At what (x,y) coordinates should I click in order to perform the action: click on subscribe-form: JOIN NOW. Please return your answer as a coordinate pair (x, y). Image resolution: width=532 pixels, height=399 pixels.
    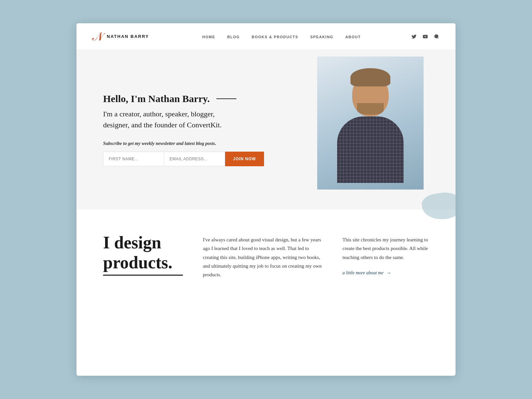
    Looking at the image, I should click on (175, 159).